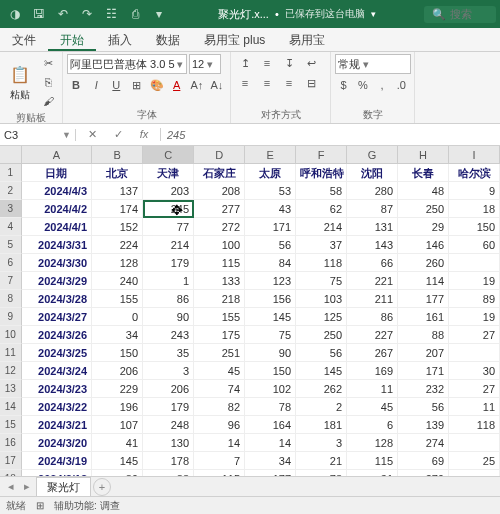  Describe the element at coordinates (58, 299) in the screenshot. I see `cell: 2024/3/28` at that location.